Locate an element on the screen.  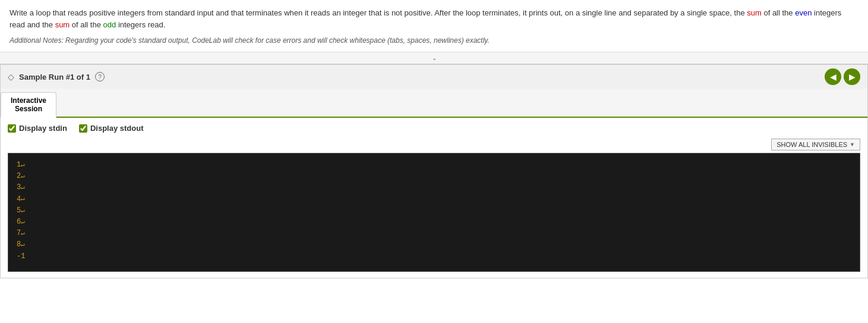
highlight-sum-odd: sum is located at coordinates (63, 25).